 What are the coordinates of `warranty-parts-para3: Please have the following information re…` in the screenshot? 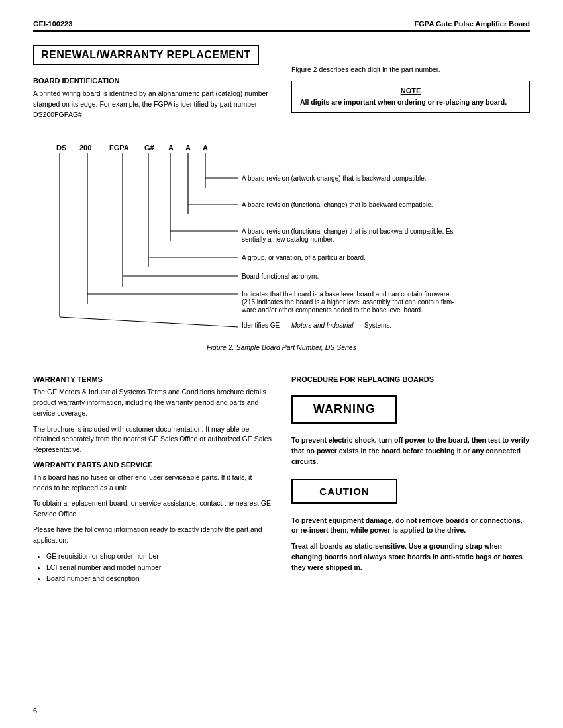 It's located at (152, 535).